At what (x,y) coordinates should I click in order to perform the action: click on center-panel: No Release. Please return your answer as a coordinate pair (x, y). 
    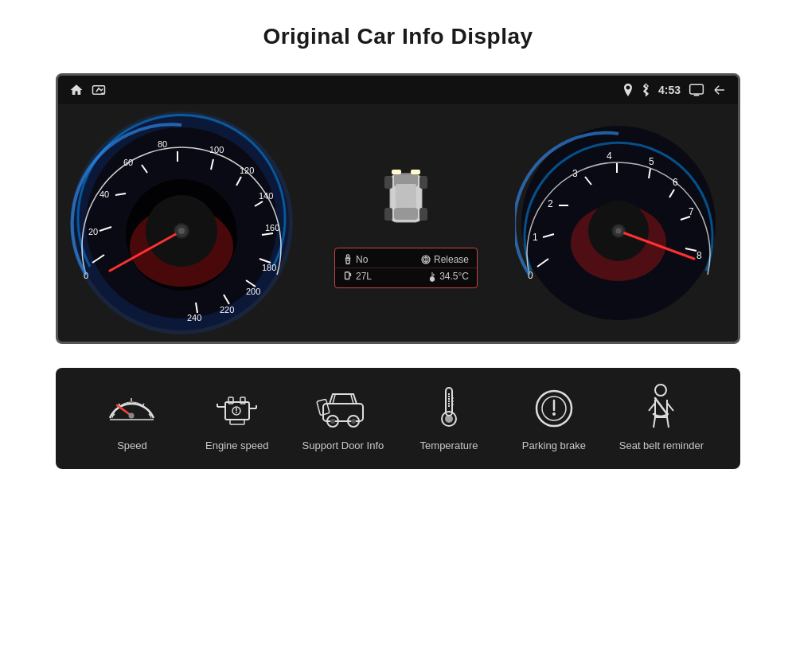
    Looking at the image, I should click on (406, 223).